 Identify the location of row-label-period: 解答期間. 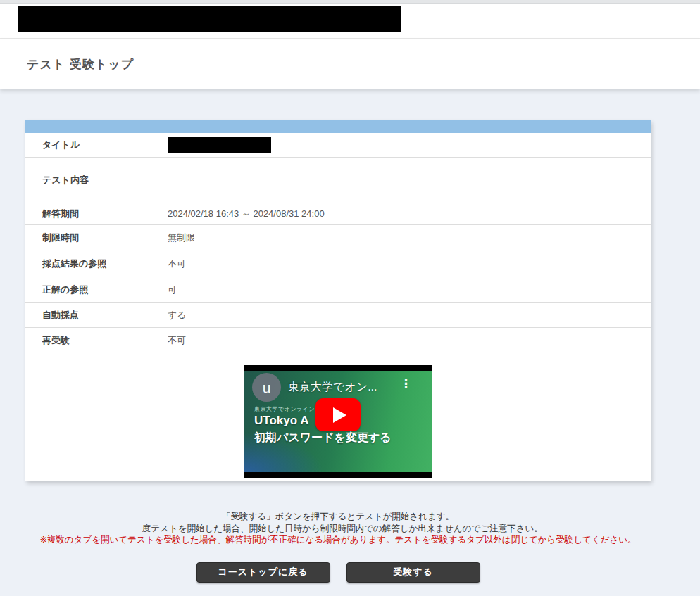
(96, 214).